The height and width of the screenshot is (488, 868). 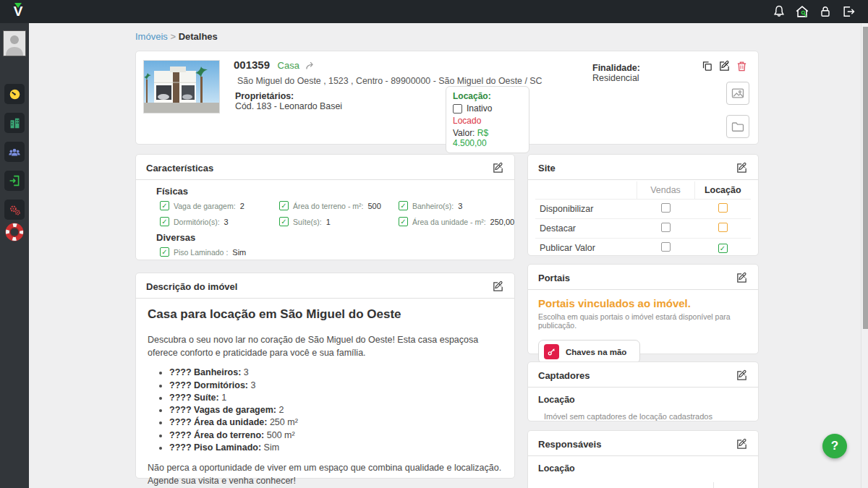 I want to click on property-photo, so click(x=182, y=87).